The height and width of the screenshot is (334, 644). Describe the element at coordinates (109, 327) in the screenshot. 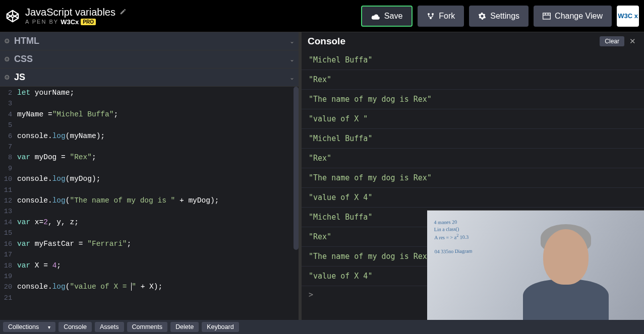

I see `footer-assets-button: Assets` at that location.